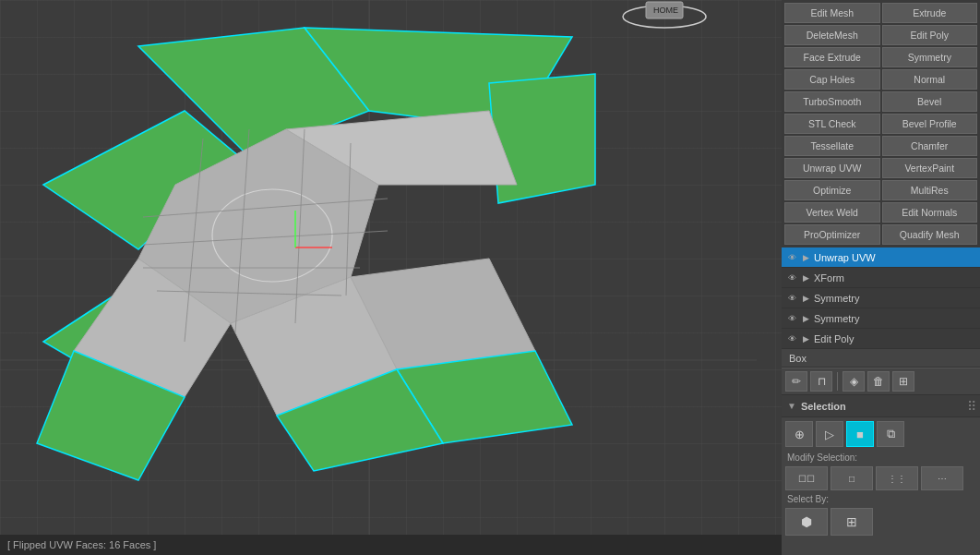 The height and width of the screenshot is (555, 980). What do you see at coordinates (832, 212) in the screenshot?
I see `modifier-btn-vertex-weld: Vertex Weld` at bounding box center [832, 212].